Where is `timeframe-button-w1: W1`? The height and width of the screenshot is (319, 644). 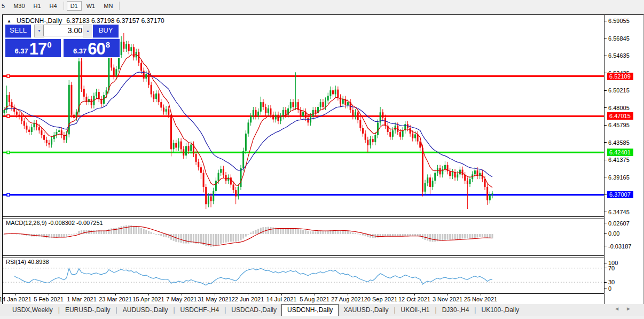 timeframe-button-w1: W1 is located at coordinates (91, 6).